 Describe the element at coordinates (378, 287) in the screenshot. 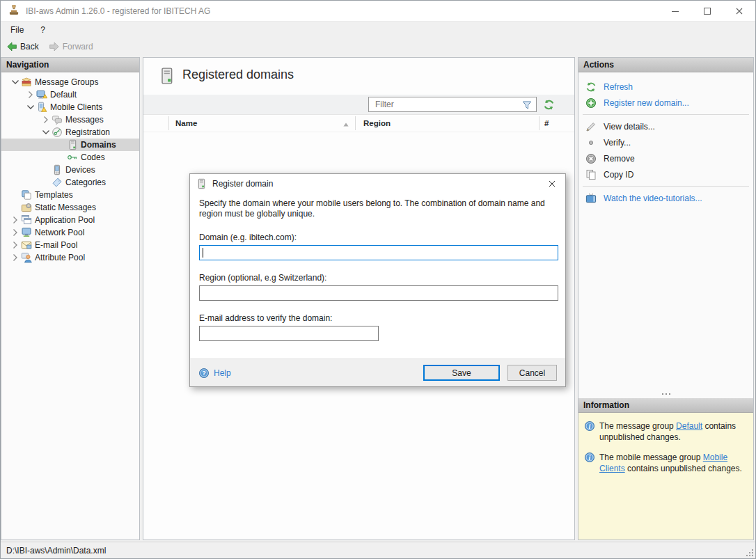

I see `region-field-group: Region (optional, e.g Switzerland):` at that location.